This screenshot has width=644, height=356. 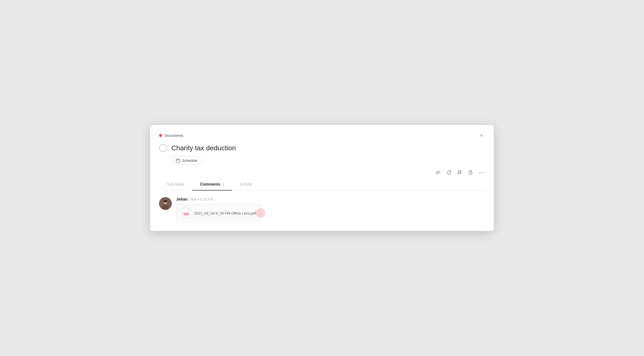 I want to click on reminder-button, so click(x=470, y=173).